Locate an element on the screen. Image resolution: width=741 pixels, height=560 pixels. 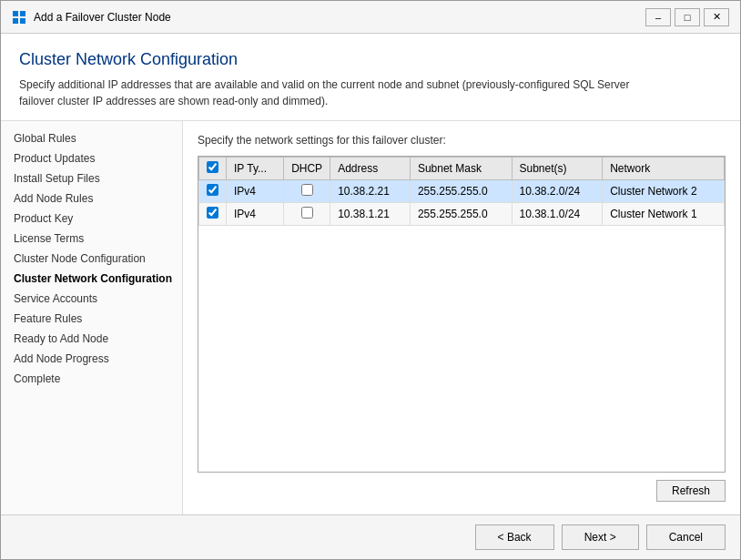
select-all-checkbox is located at coordinates (213, 168).